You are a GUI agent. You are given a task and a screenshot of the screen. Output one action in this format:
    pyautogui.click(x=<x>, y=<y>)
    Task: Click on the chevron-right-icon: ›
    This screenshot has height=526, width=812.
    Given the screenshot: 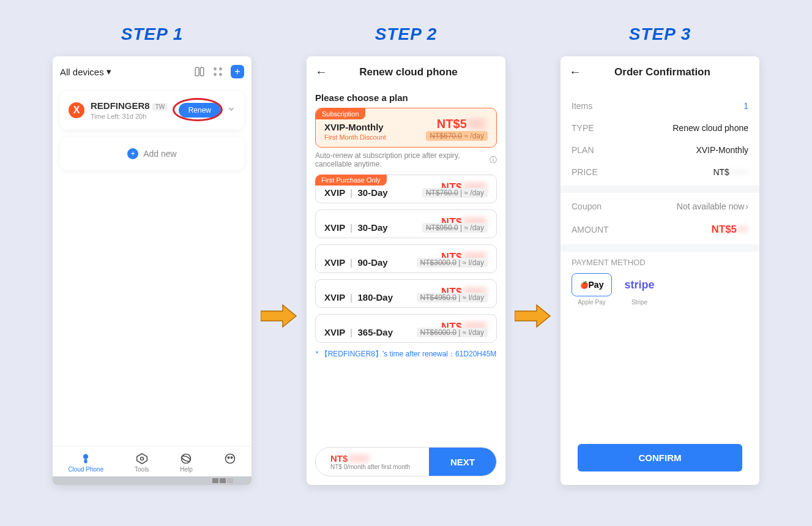 What is the action you would take?
    pyautogui.click(x=747, y=206)
    